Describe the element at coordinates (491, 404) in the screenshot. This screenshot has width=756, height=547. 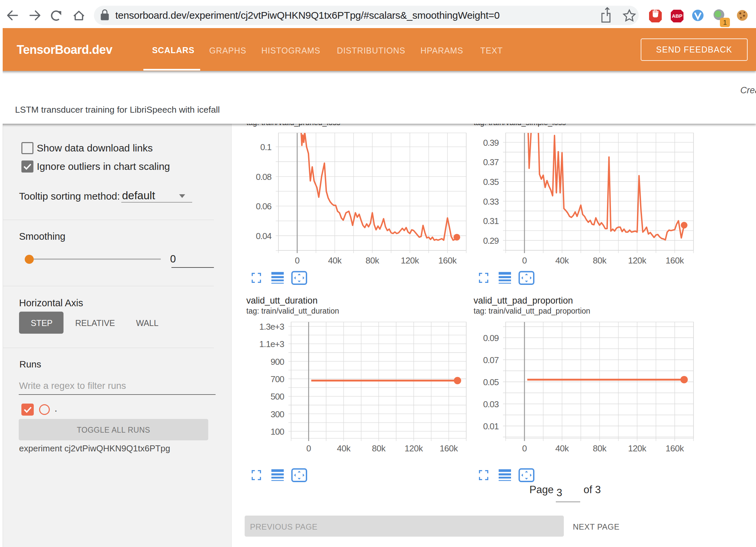
I see `svg-text: 0.03` at that location.